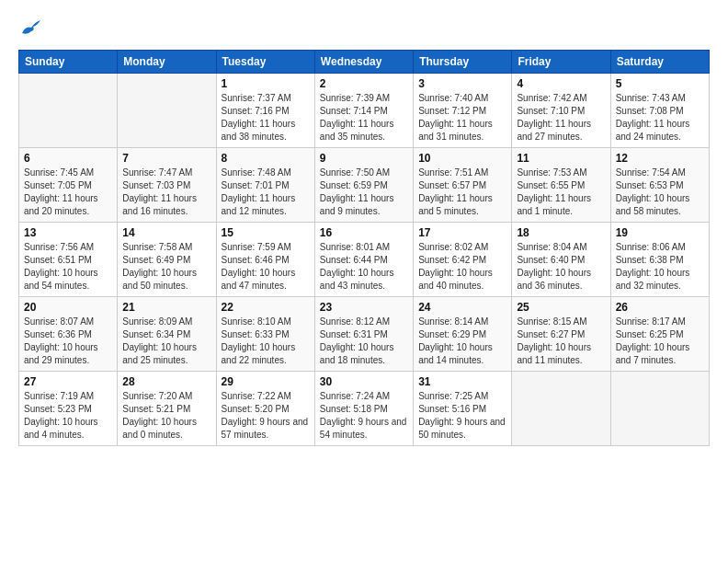  Describe the element at coordinates (462, 307) in the screenshot. I see `day-number: 24` at that location.